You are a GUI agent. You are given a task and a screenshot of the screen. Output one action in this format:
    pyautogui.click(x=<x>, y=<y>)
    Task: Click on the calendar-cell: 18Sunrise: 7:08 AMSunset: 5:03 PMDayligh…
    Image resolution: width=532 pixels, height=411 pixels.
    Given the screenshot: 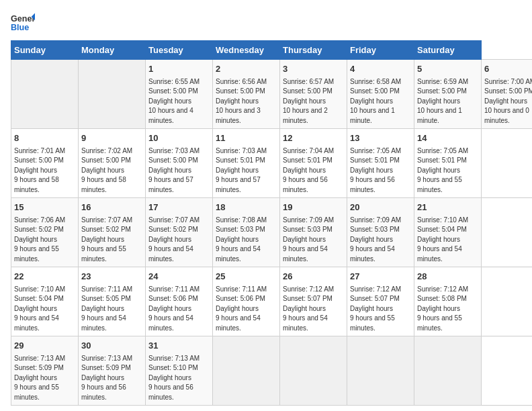 What is the action you would take?
    pyautogui.click(x=247, y=232)
    